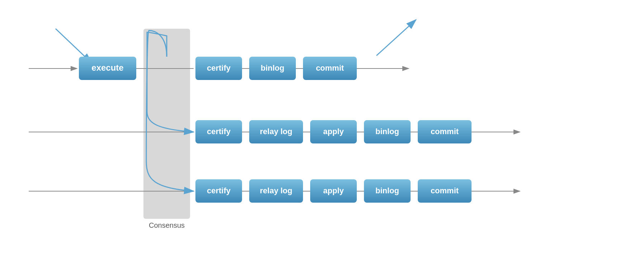 The height and width of the screenshot is (269, 644). What do you see at coordinates (219, 68) in the screenshot?
I see `certify1-label: certify` at bounding box center [219, 68].